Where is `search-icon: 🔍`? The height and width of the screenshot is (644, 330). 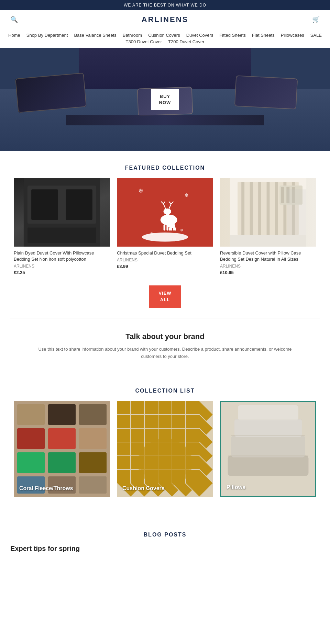
search-icon: 🔍 is located at coordinates (14, 20).